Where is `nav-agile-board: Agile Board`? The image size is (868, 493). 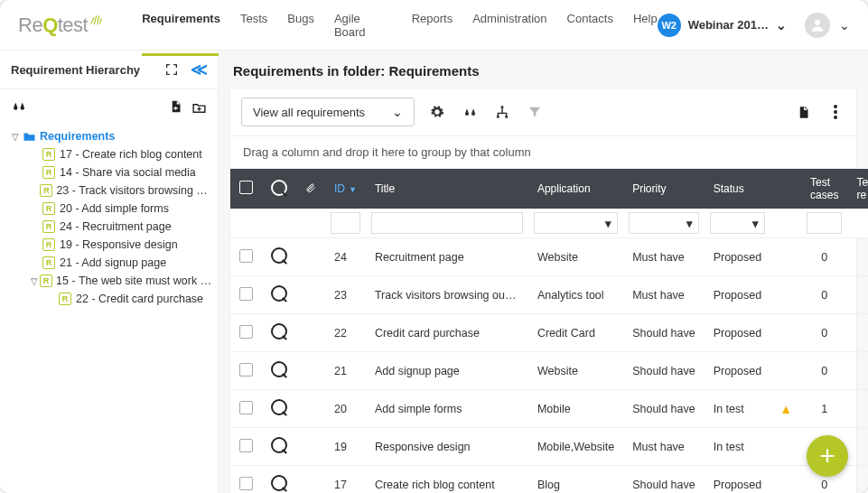
nav-agile-board: Agile Board is located at coordinates (363, 27).